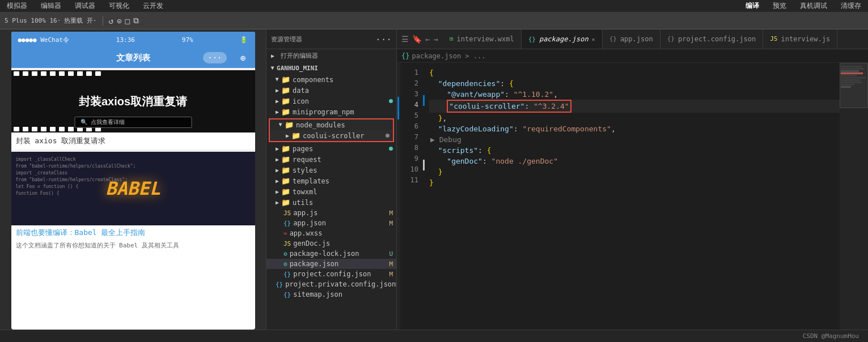 The height and width of the screenshot is (342, 868). Describe the element at coordinates (632, 39) in the screenshot. I see `tab-app-json: {} app.json` at that location.